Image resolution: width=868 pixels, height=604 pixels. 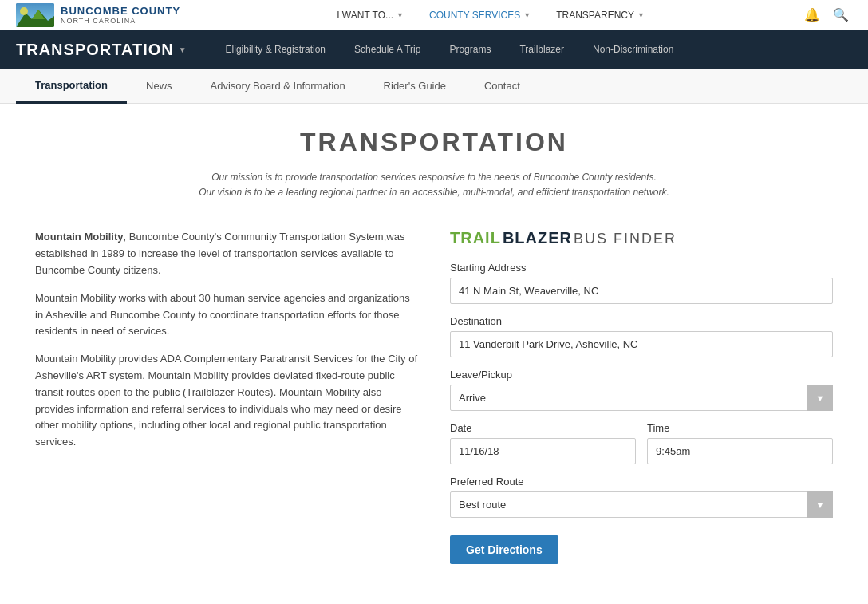 I want to click on date-input, so click(x=542, y=452).